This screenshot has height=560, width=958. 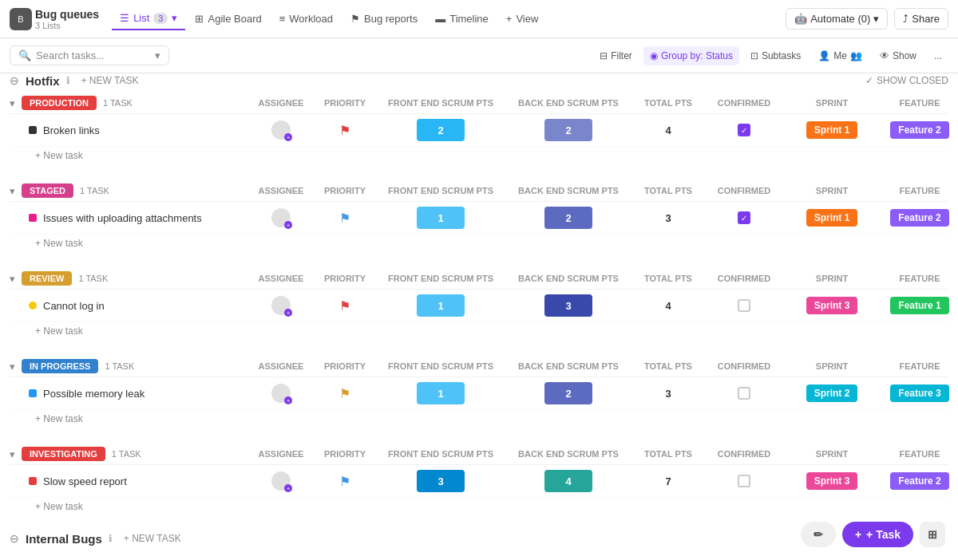 I want to click on tab-bug-reports: ⚑ Bug reports, so click(x=384, y=19).